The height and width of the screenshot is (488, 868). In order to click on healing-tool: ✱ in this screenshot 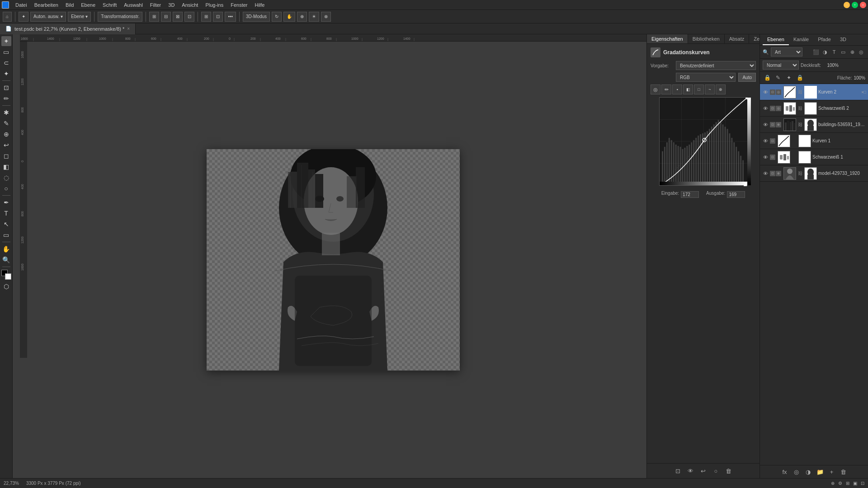, I will do `click(6, 113)`.